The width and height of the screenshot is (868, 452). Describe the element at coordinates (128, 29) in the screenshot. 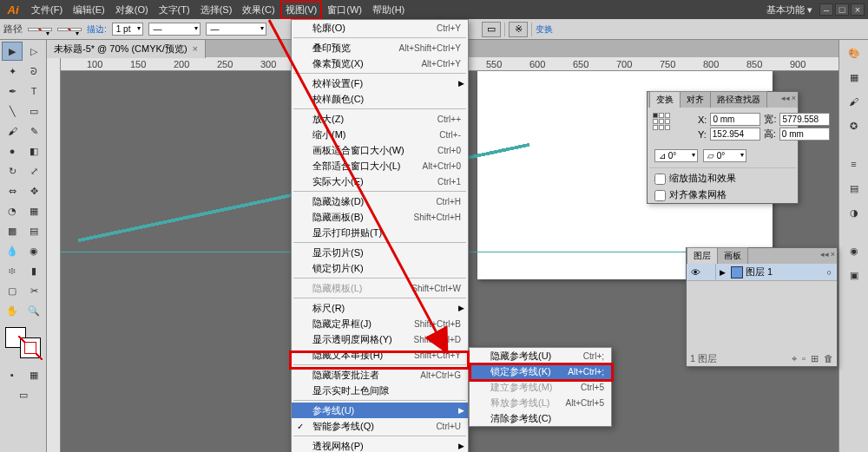

I see `stroke-weight: 1 pt` at that location.